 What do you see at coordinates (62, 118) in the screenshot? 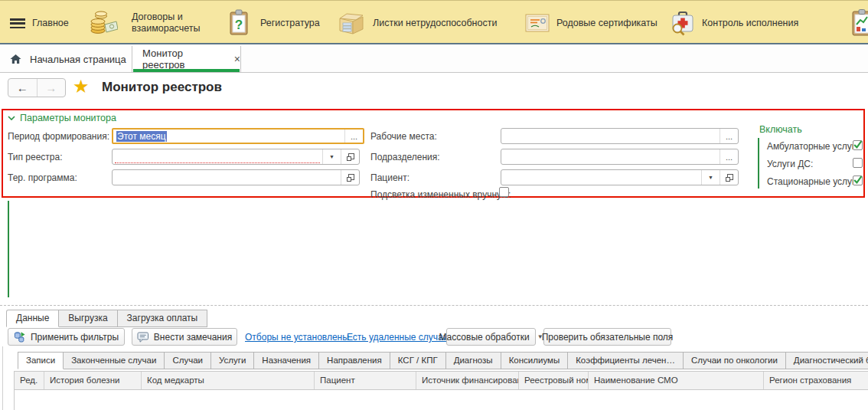
I see `parameters-group-header: Параметры монитора` at bounding box center [62, 118].